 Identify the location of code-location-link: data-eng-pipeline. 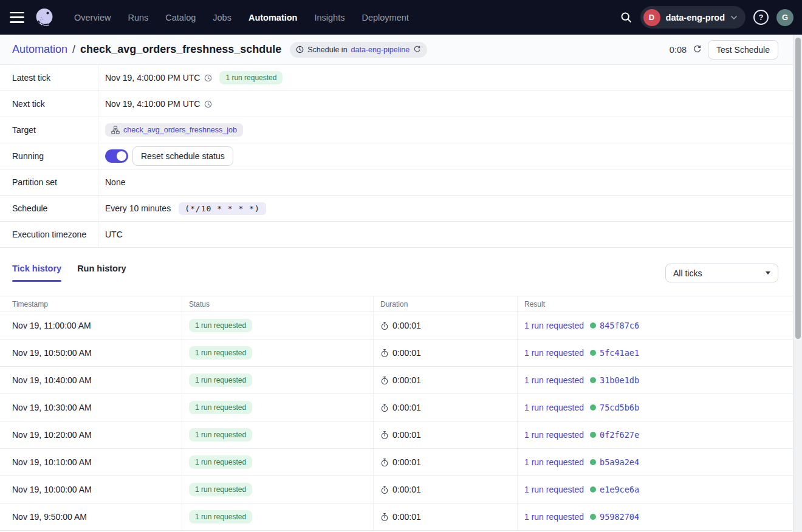
(380, 50).